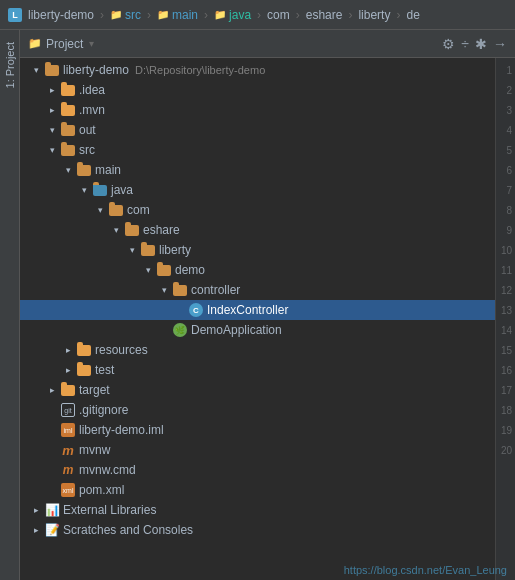 This screenshot has width=515, height=580. I want to click on project-name: liberty-demo, so click(61, 15).